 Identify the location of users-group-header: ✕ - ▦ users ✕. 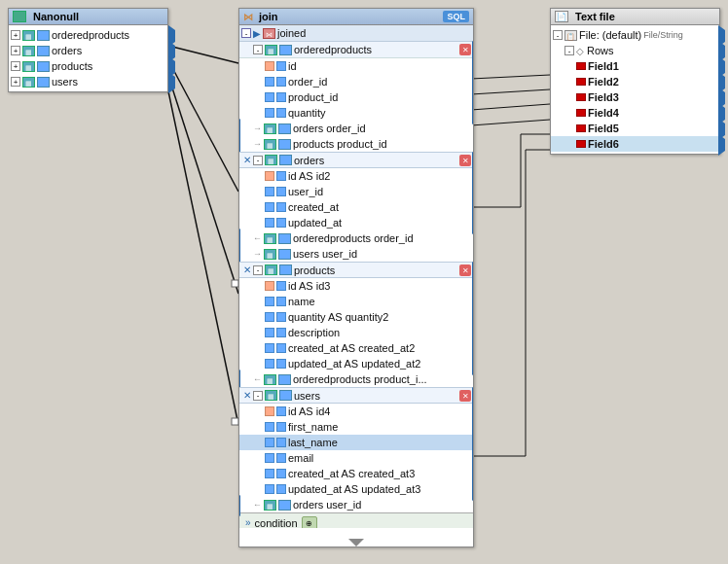
(356, 395).